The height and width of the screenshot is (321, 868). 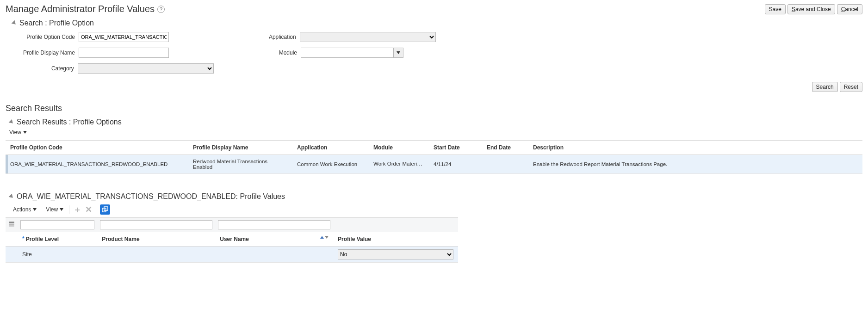 I want to click on cell-app: Common Work Execution, so click(x=330, y=165).